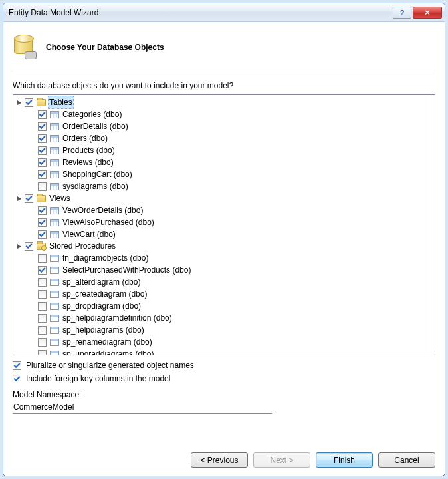 The image size is (448, 479). I want to click on tree-item-label: sp_renamediagram (dbo), so click(108, 342).